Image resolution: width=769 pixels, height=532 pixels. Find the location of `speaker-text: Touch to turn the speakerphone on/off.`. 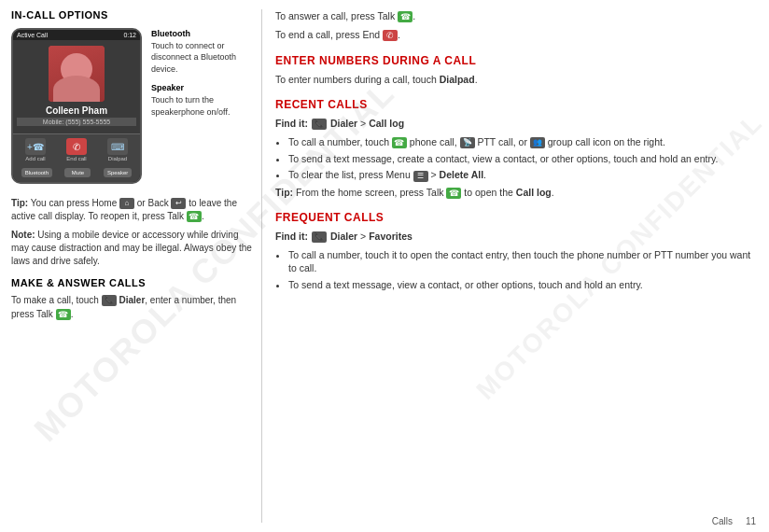

speaker-text: Touch to turn the speakerphone on/off. is located at coordinates (201, 106).